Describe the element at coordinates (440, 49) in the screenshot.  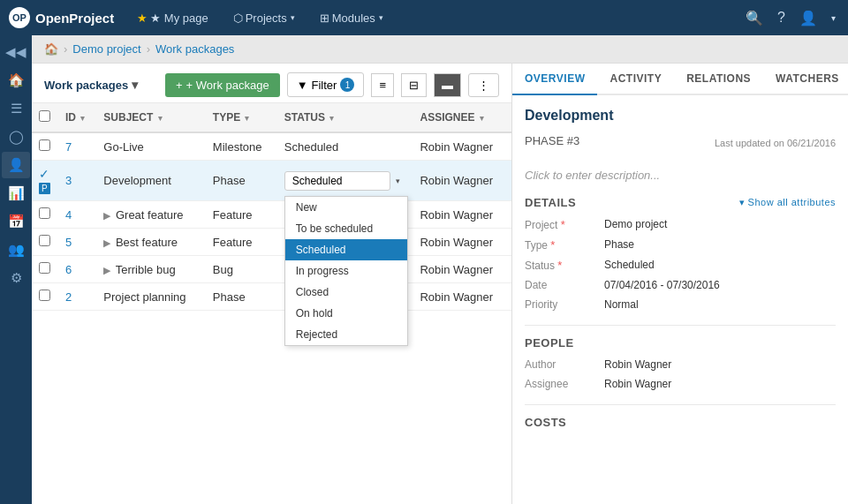
I see `breadcrumb: 🏠 › Demo project › Work packages` at that location.